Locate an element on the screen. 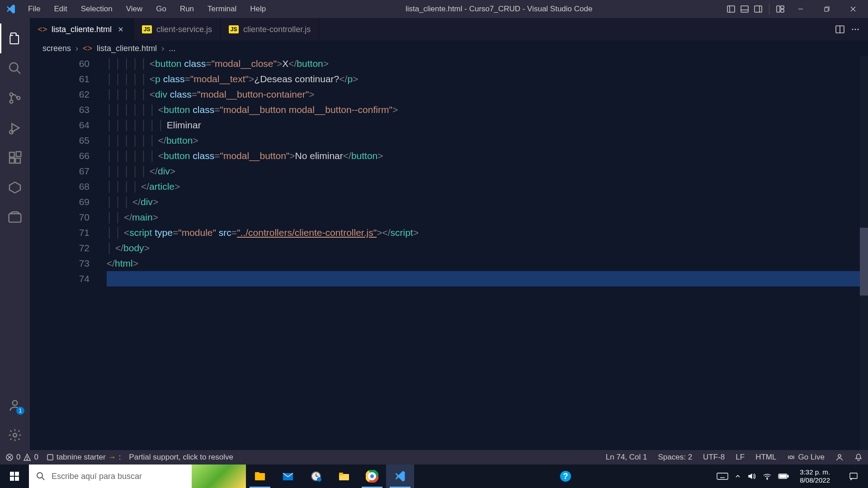 The image size is (868, 488). chevron-up-icon is located at coordinates (738, 476).